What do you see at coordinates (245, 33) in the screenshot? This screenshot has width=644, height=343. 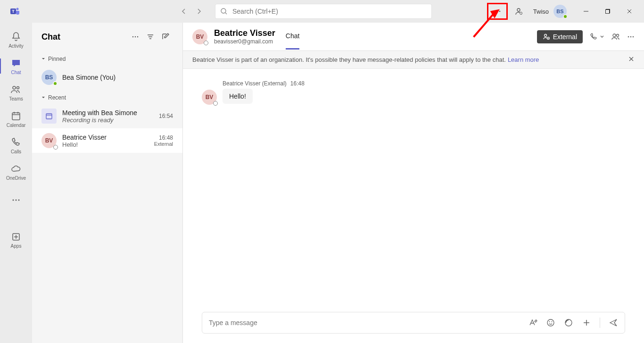 I see `conv-title: Beatrice Visser` at bounding box center [245, 33].